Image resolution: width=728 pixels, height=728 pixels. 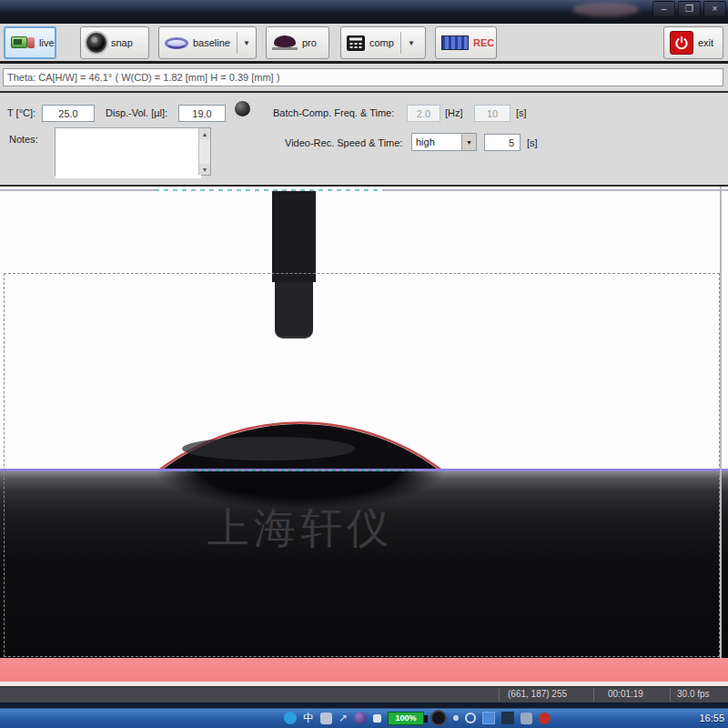 I want to click on live-button: live, so click(x=30, y=43).